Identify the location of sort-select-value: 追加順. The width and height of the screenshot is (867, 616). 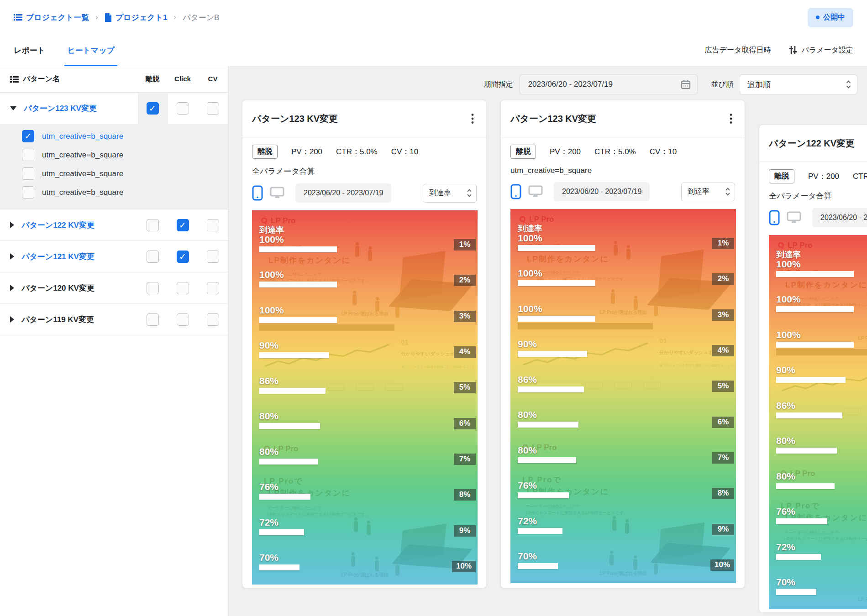
(759, 85).